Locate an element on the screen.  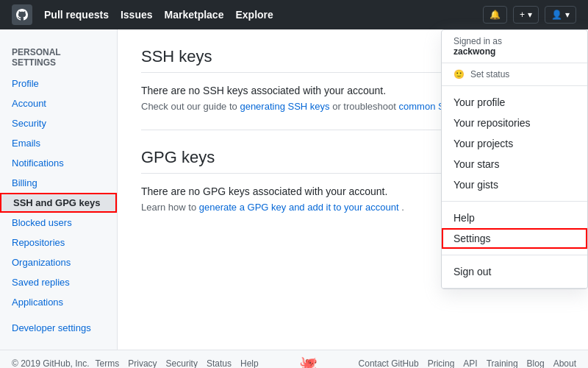
sidebar-item-repositories: Repositories is located at coordinates (59, 243).